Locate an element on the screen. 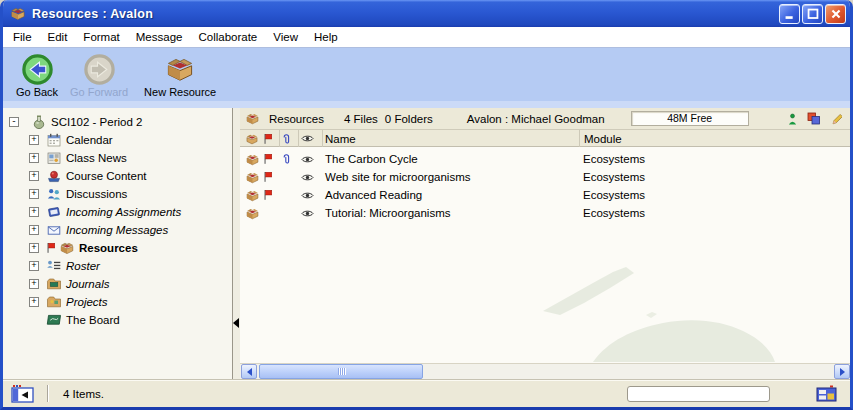 This screenshot has height=410, width=853. menu-edit: Edit is located at coordinates (58, 38).